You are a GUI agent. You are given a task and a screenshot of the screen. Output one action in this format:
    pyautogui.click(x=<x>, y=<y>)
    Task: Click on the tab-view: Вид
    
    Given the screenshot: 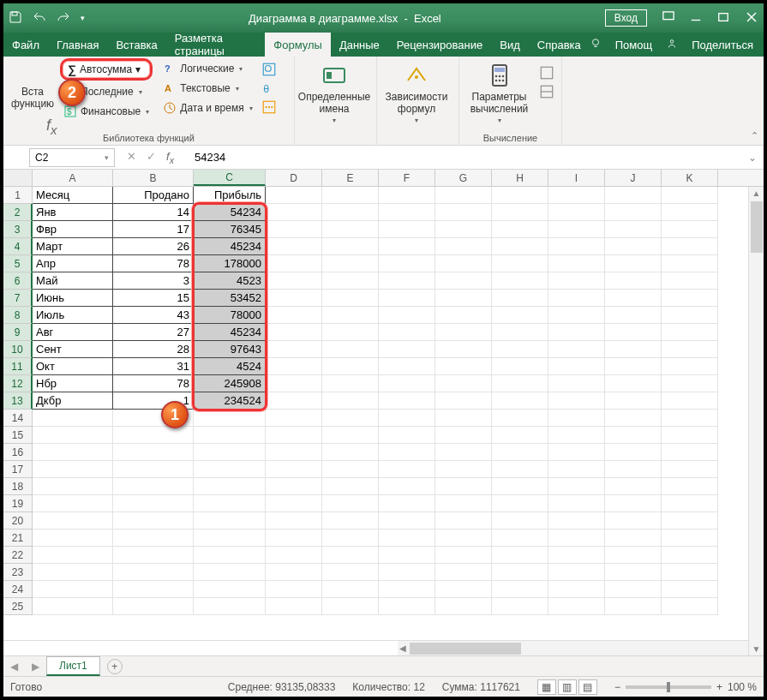 What is the action you would take?
    pyautogui.click(x=510, y=45)
    